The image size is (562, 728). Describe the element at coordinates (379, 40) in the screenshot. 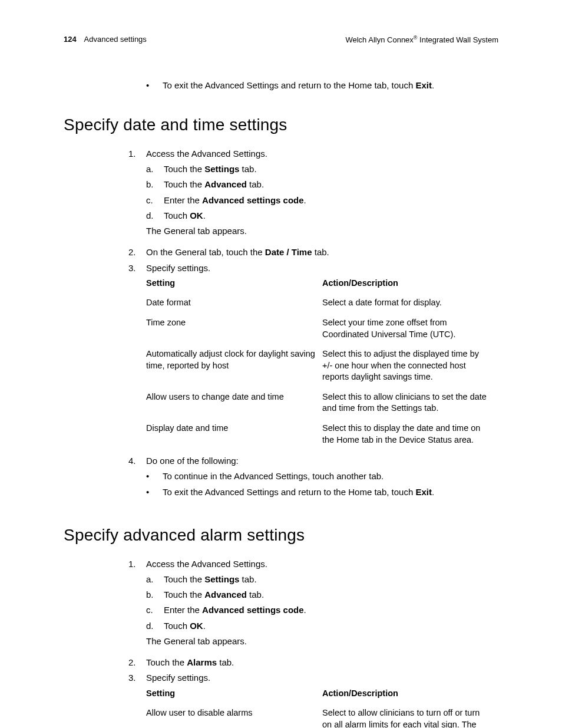

I see `product-prefix: Welch Allyn Connex` at that location.